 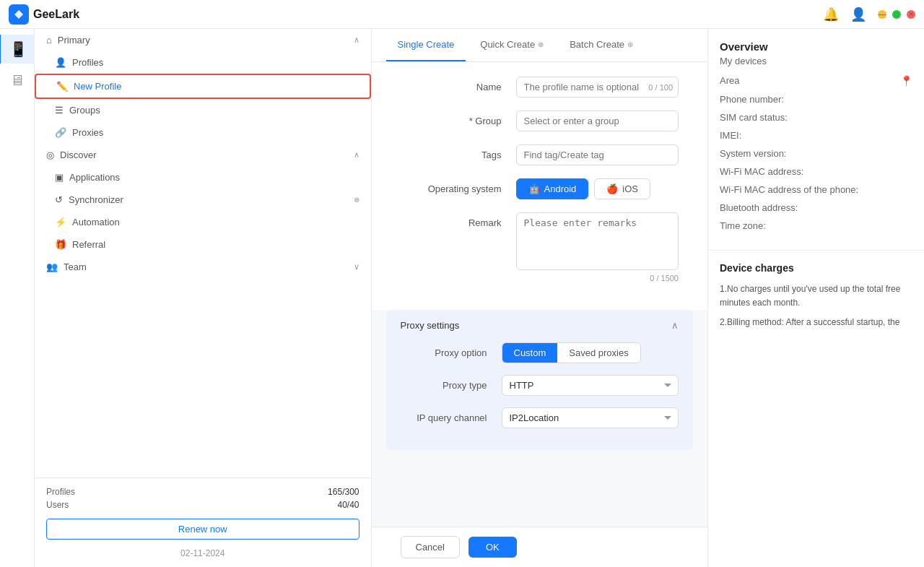 What do you see at coordinates (512, 45) in the screenshot?
I see `tab-quick-create: Quick Create ⊕` at bounding box center [512, 45].